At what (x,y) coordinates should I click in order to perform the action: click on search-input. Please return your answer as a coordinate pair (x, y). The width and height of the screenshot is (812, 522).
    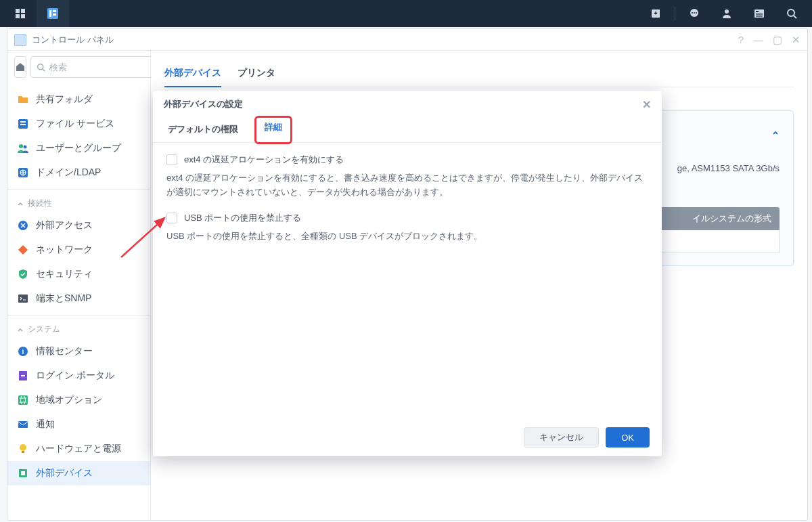
    Looking at the image, I should click on (100, 68).